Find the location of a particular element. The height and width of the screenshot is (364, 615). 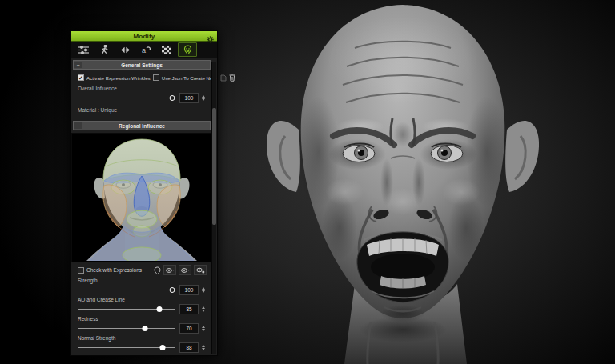

general-settings-title: General Settings is located at coordinates (142, 66).